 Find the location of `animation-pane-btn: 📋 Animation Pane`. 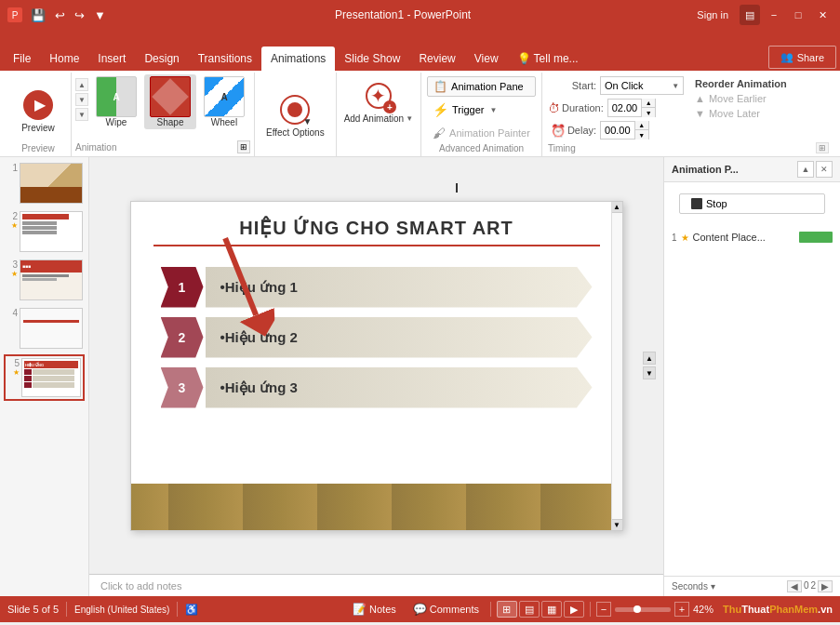

animation-pane-btn: 📋 Animation Pane is located at coordinates (482, 86).